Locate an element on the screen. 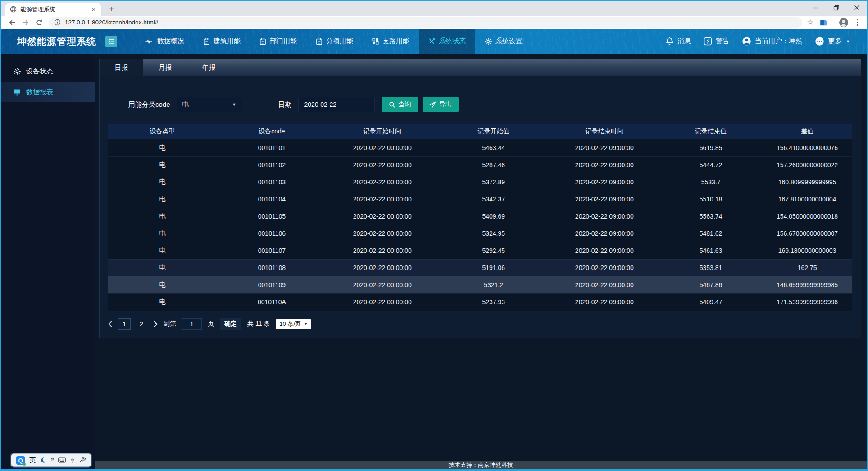  table-row: 电001011022020-02-22 00:00:005287.462020-… is located at coordinates (480, 165).